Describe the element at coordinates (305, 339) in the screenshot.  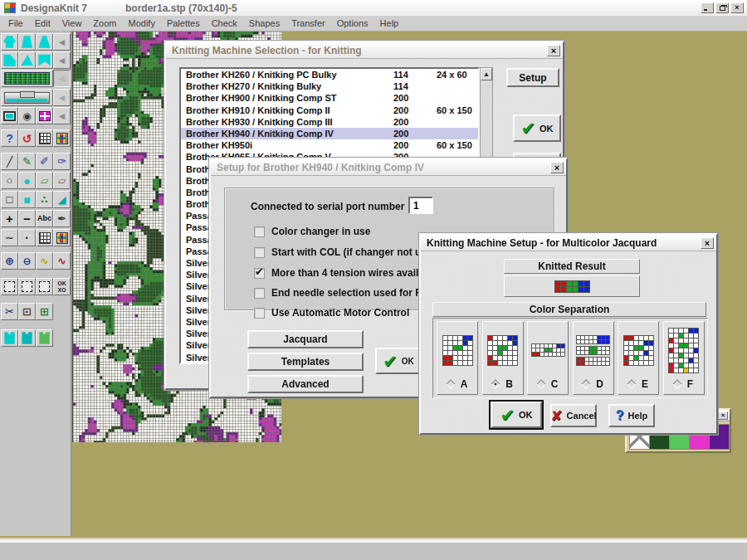
I see `jacquard-button: Jacquard` at that location.